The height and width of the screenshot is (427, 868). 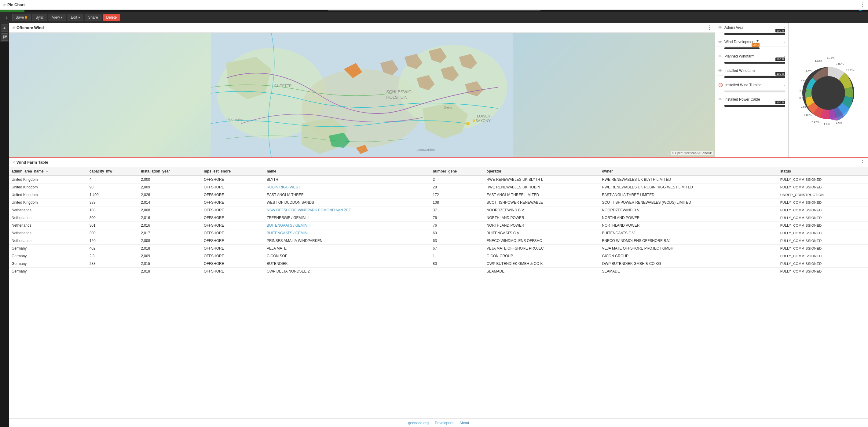 What do you see at coordinates (458, 171) in the screenshot?
I see `col-number: number_gene` at bounding box center [458, 171].